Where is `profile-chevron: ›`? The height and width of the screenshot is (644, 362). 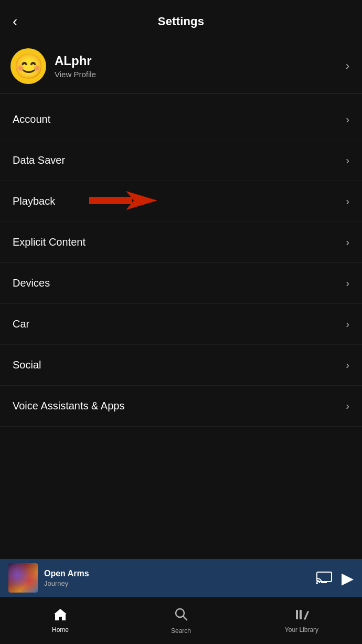 profile-chevron: › is located at coordinates (347, 66).